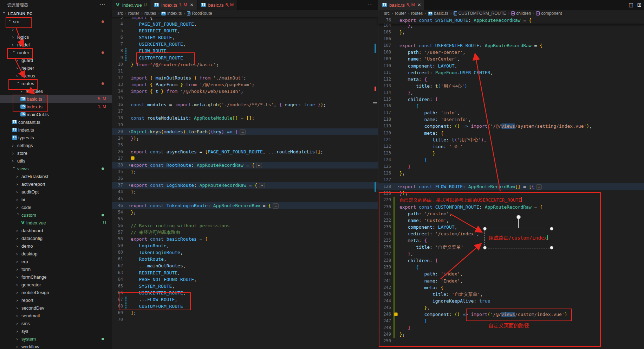 The width and height of the screenshot is (644, 349). Describe the element at coordinates (174, 5) in the screenshot. I see `tab-index.ts: TSindex.ts1, M✕` at that location.